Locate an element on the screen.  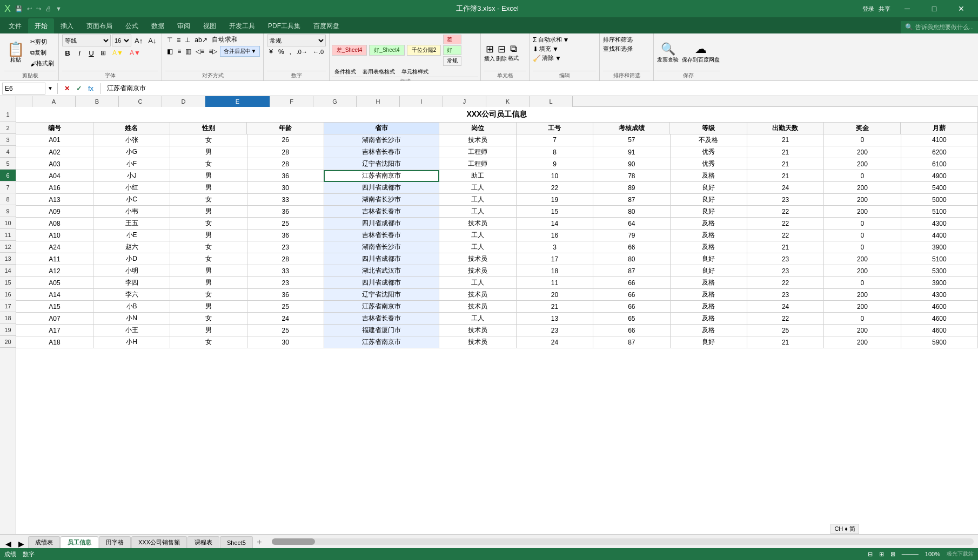
search-box: 🔍 告诉我您想要做什么... is located at coordinates (939, 27).